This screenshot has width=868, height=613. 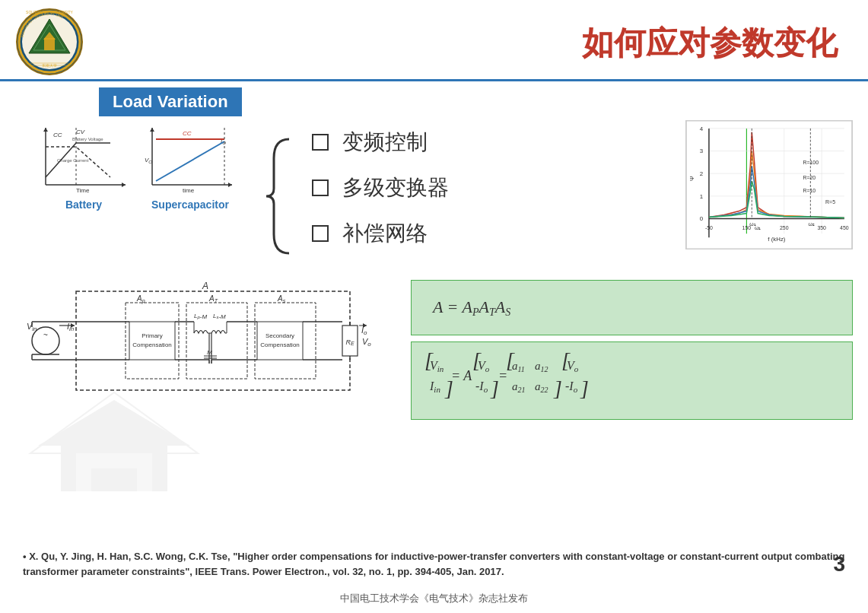 I want to click on formula-box-2: [ Vin Iin ] = A [ Vo -Io ] = [ a11, so click(x=631, y=380).